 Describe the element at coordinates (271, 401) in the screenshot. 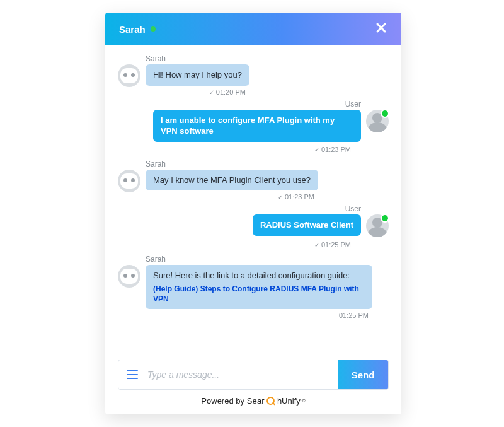

I see `magnifier-icon` at that location.